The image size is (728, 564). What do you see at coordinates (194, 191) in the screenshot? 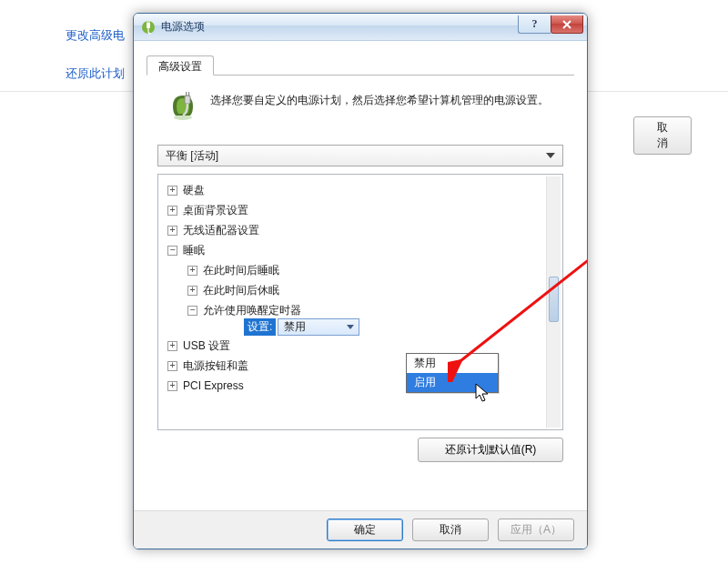
I see `tree-label: 硬盘` at bounding box center [194, 191].